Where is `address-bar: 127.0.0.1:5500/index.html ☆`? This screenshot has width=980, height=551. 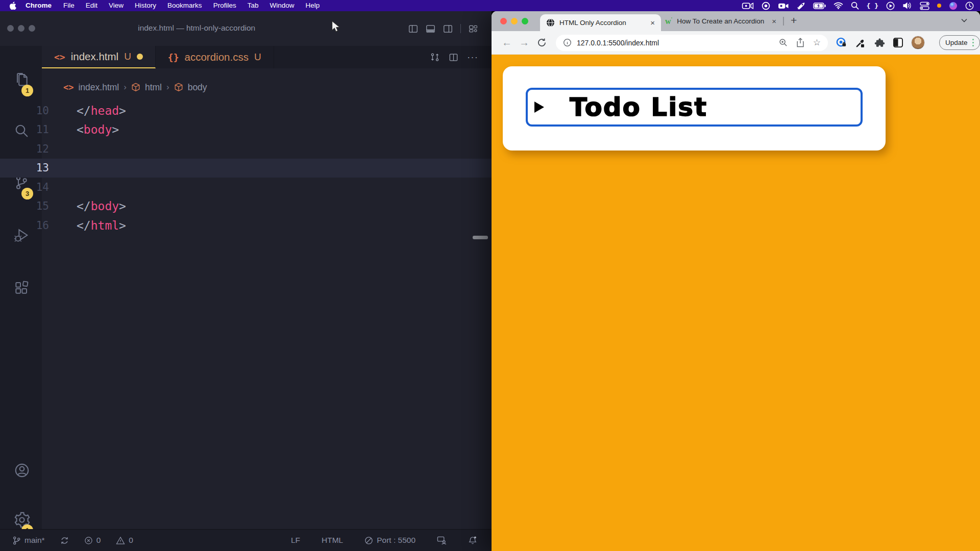
address-bar: 127.0.0.1:5500/index.html ☆ is located at coordinates (692, 43).